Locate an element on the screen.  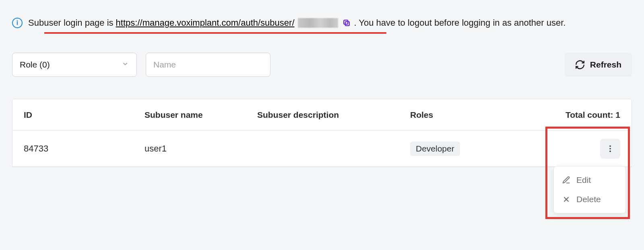
refresh-icon is located at coordinates (580, 65).